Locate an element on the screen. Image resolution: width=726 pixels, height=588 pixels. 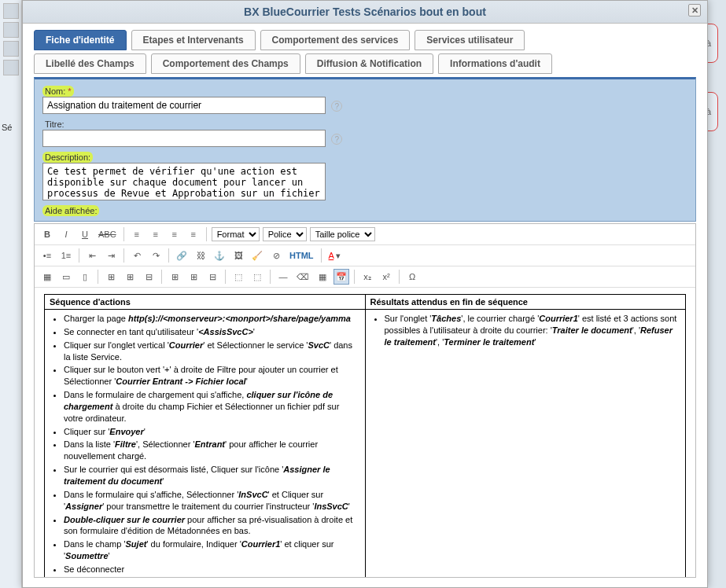
titre-label: Titre: is located at coordinates (55, 124).